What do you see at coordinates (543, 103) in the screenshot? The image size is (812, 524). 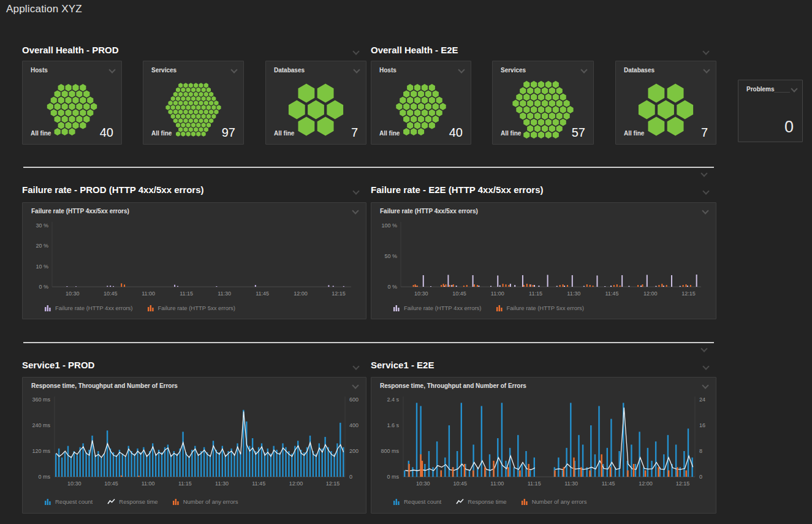 I see `health-tile-services-e2e: Services All fine 57` at bounding box center [543, 103].